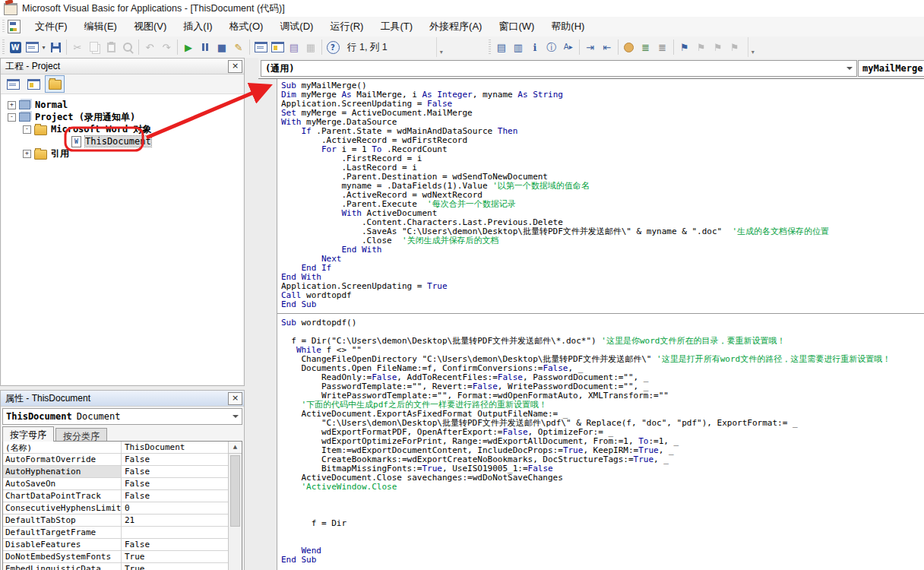  What do you see at coordinates (198, 27) in the screenshot?
I see `menu-insert: 插入(I)` at bounding box center [198, 27].